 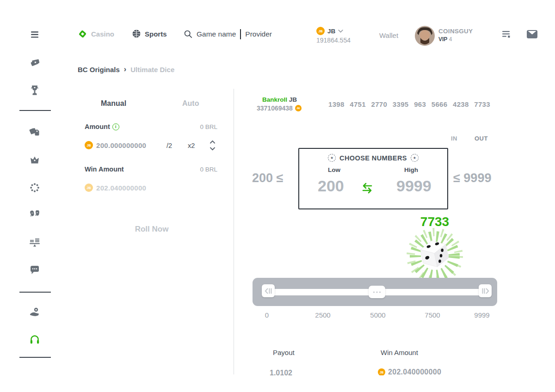 What do you see at coordinates (373, 158) in the screenshot?
I see `choose-numbers-title: CHOOSE NUMBERS` at bounding box center [373, 158].